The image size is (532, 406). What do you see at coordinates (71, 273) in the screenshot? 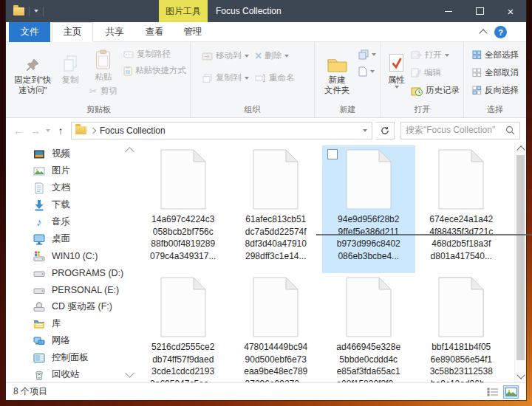
I see `sidebar-item-drive-d: PROGRAMS (D:)` at bounding box center [71, 273].